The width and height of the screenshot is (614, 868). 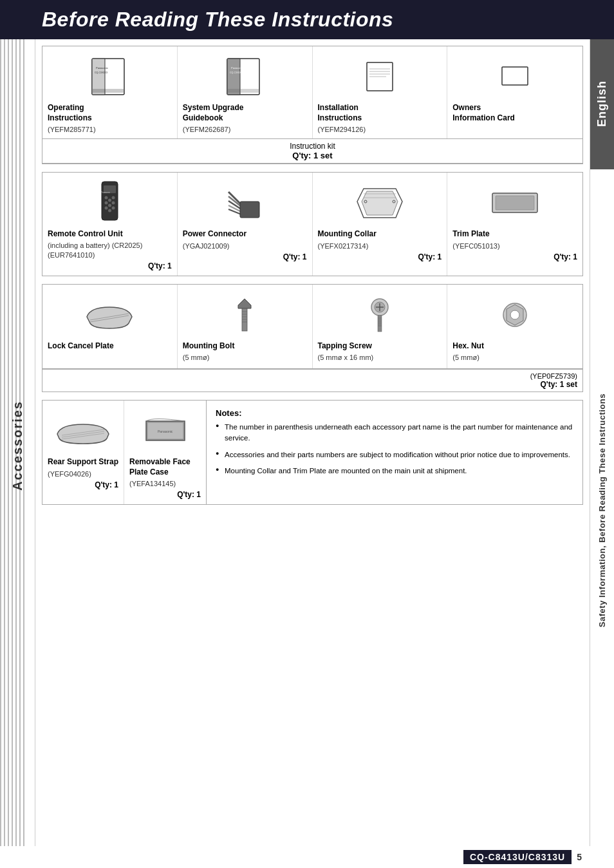 What do you see at coordinates (476, 246) in the screenshot?
I see `trim-part: (YEFC051013)` at bounding box center [476, 246].